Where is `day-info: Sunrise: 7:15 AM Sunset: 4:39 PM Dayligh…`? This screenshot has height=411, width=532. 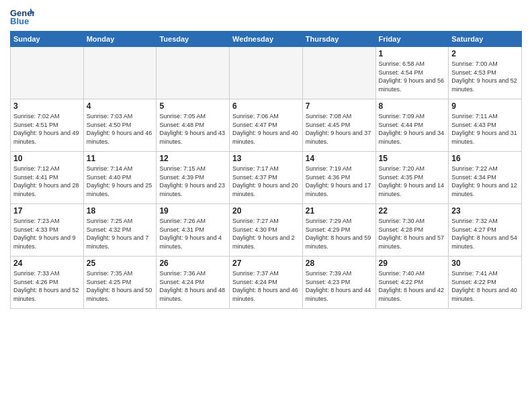 day-info: Sunrise: 7:15 AM Sunset: 4:39 PM Dayligh… is located at coordinates (193, 181).